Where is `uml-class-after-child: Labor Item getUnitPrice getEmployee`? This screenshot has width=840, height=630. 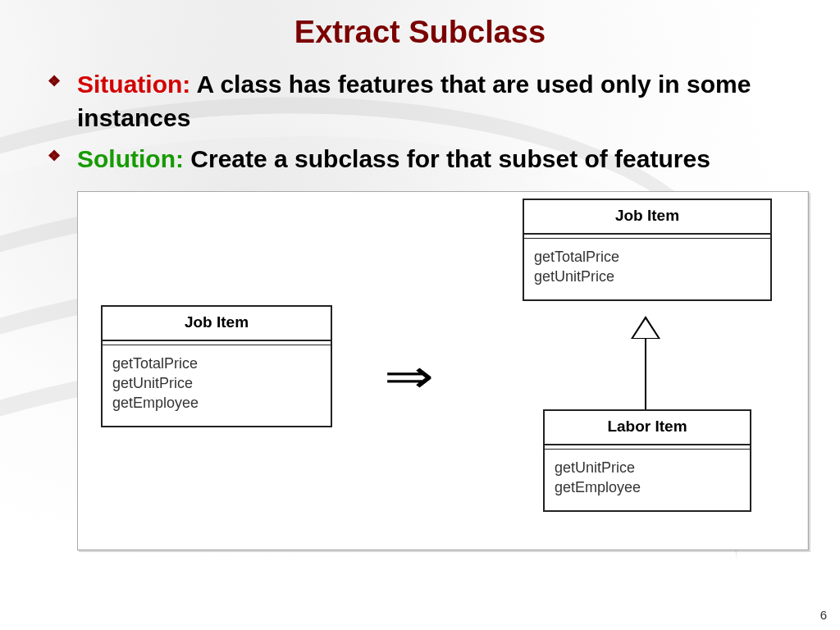
uml-class-after-child: Labor Item getUnitPrice getEmployee is located at coordinates (647, 461).